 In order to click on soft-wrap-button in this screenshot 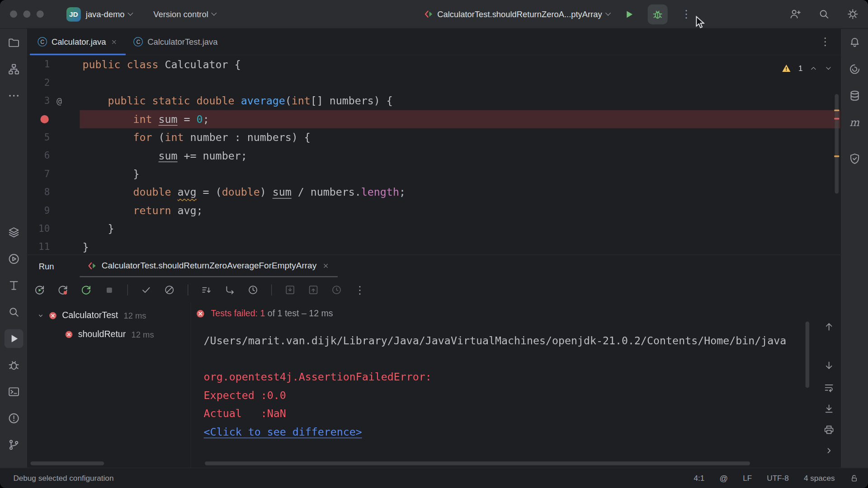, I will do `click(829, 388)`.